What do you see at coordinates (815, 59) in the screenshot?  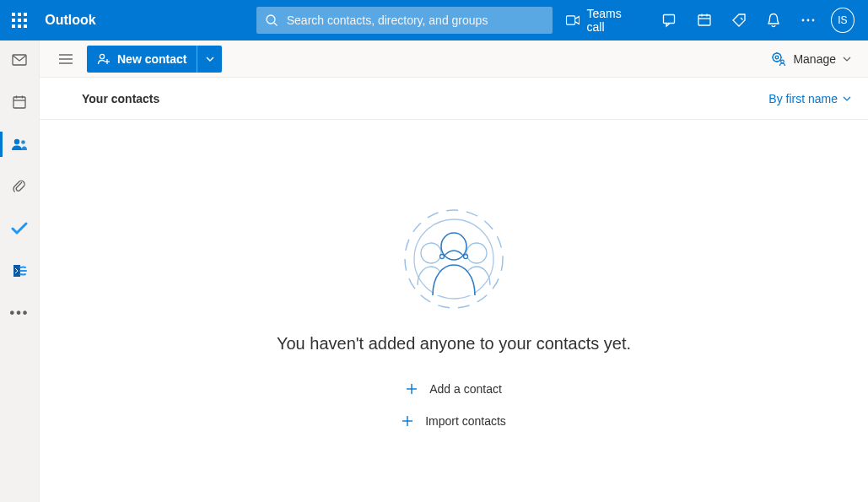 I see `manage-label: Manage` at bounding box center [815, 59].